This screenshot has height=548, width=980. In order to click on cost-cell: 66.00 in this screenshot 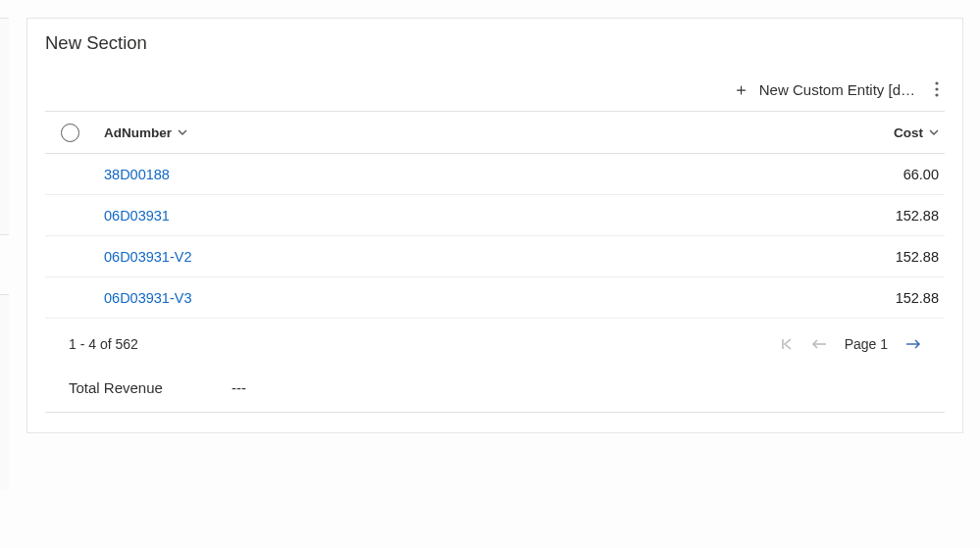, I will do `click(891, 174)`.